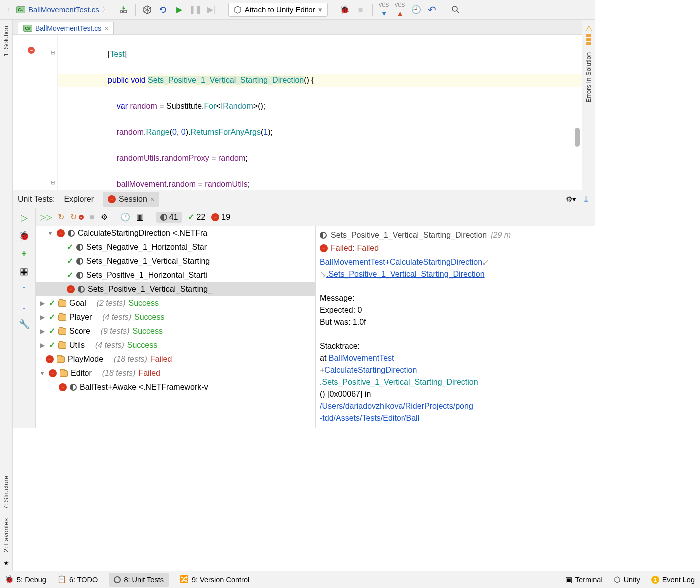 The image size is (700, 588). Describe the element at coordinates (400, 10) in the screenshot. I see `vcs-commit-icon: VCS ▲` at that location.